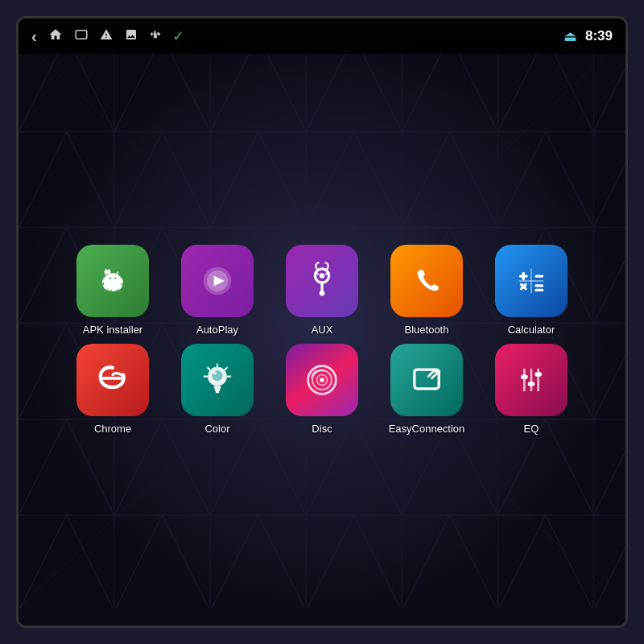 The image size is (644, 644). Describe the element at coordinates (113, 390) in the screenshot. I see `app-chrome: Chrome` at that location.